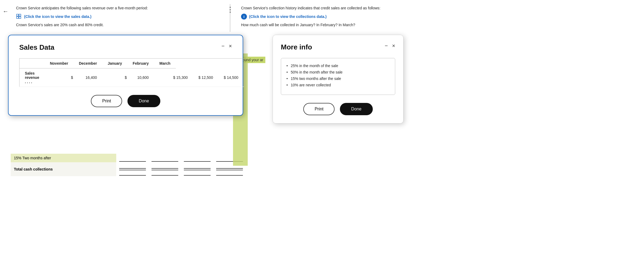  I want to click on val-dollar-1: $, so click(115, 78).